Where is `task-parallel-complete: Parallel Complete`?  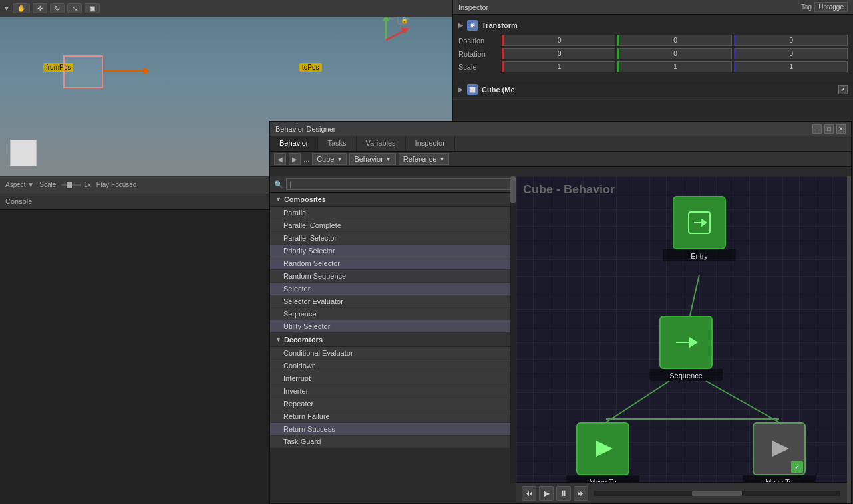 task-parallel-complete: Parallel Complete is located at coordinates (393, 226).